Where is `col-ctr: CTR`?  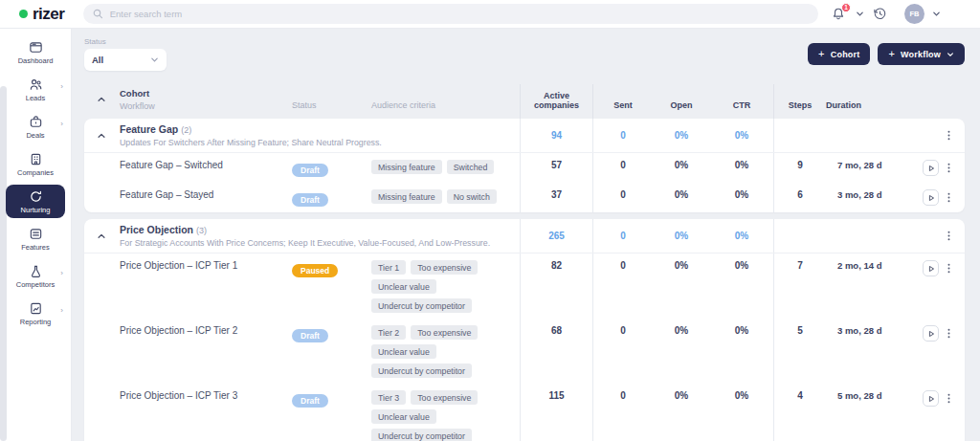
col-ctr: CTR is located at coordinates (742, 109).